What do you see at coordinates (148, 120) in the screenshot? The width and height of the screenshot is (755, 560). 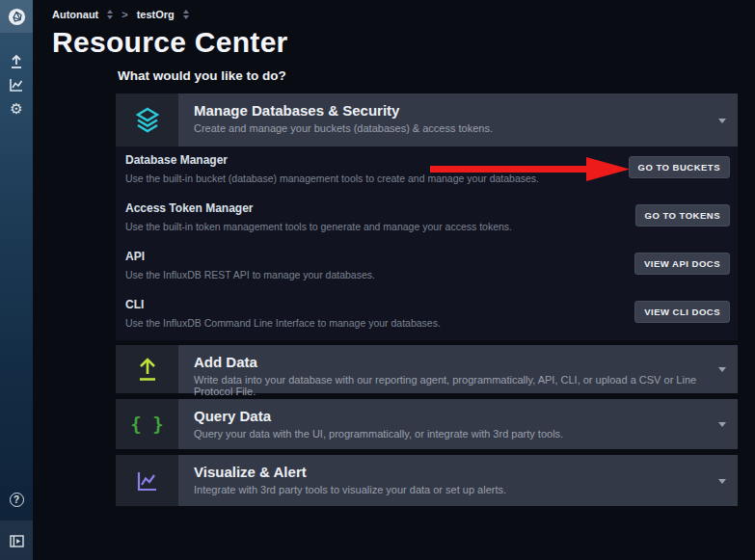 I see `layers-icon` at bounding box center [148, 120].